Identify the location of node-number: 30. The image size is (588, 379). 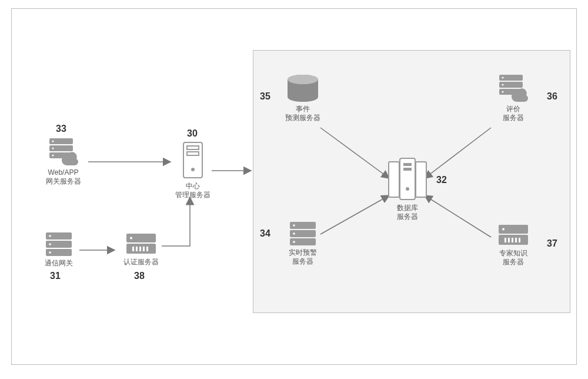
(192, 134).